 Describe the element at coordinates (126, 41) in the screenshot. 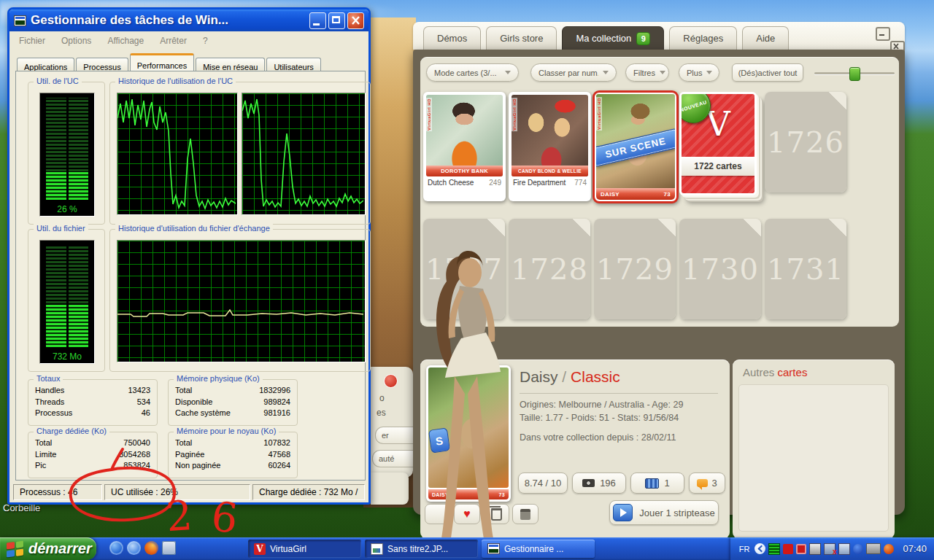

I see `menu-affichage: Affichage` at that location.